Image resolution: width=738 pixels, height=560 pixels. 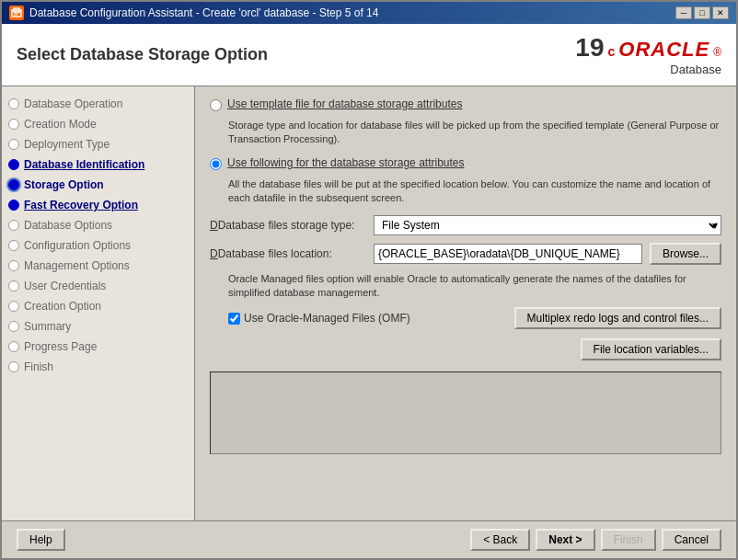 I want to click on sidebar-item-deployment-type: Deployment Type, so click(x=98, y=144).